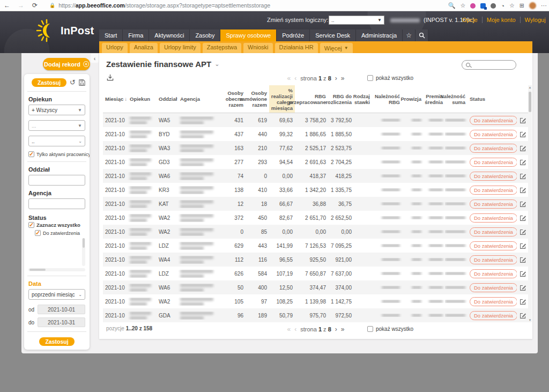 Image resolution: width=549 pixels, height=392 pixels. I want to click on opiekun-select: + Wszyscy▼, so click(57, 110).